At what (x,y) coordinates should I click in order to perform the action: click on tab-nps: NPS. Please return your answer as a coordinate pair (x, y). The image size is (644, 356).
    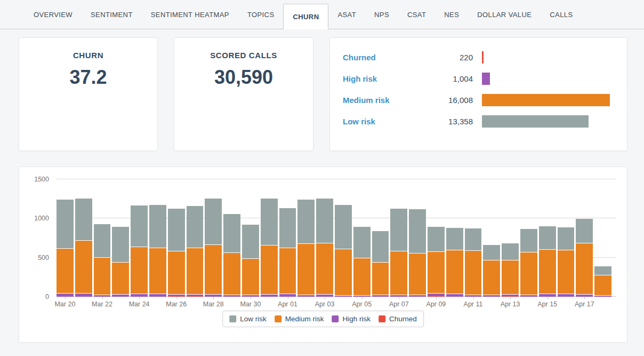
    Looking at the image, I should click on (382, 14).